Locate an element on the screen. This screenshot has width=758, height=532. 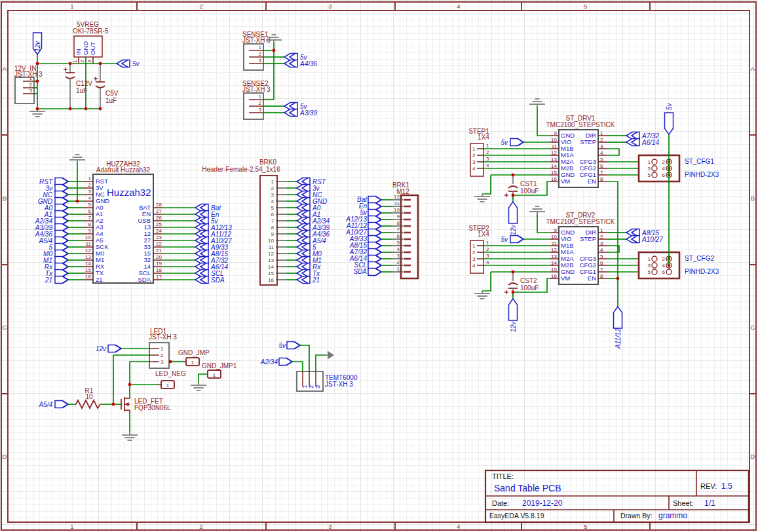
sheet-title: Sand Table PCB is located at coordinates (527, 488).